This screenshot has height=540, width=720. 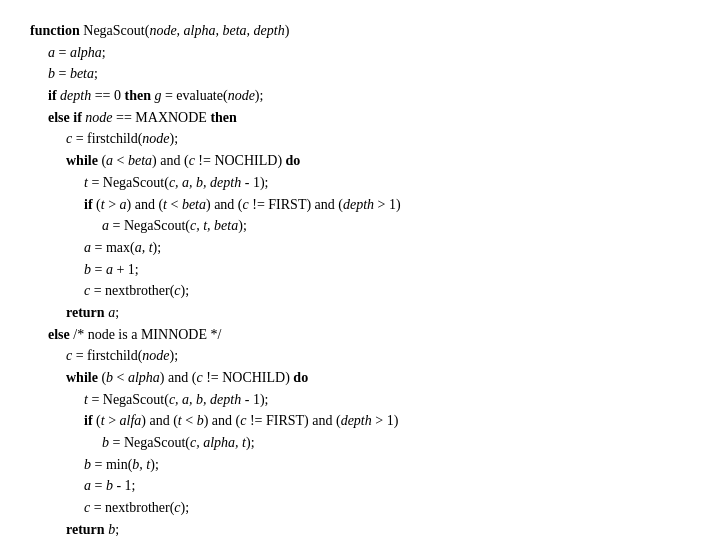 What do you see at coordinates (216, 421) in the screenshot?
I see `code-line: if (t > alfa) and (t < b) and (c != FIRS…` at bounding box center [216, 421].